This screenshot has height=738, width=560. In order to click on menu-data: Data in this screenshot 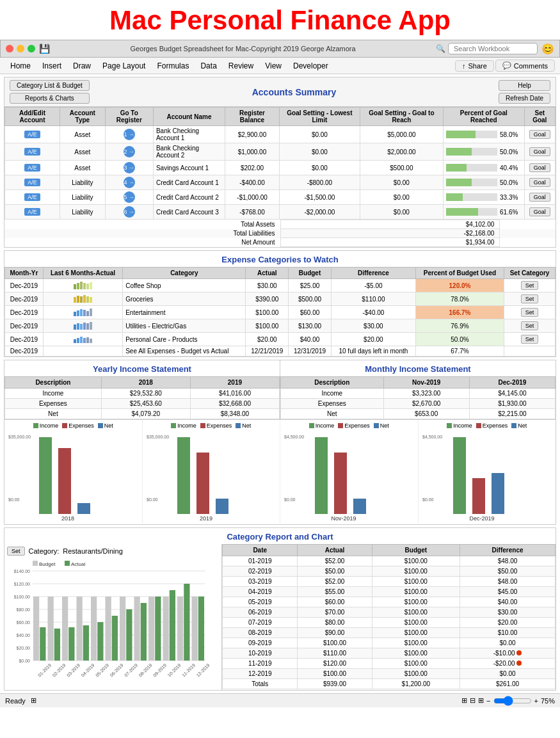, I will do `click(209, 66)`.